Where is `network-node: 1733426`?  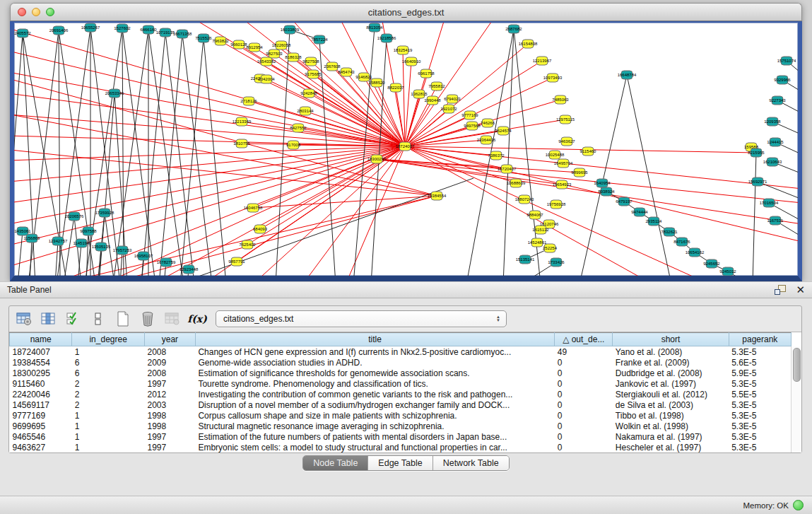
network-node: 1733426 is located at coordinates (556, 262).